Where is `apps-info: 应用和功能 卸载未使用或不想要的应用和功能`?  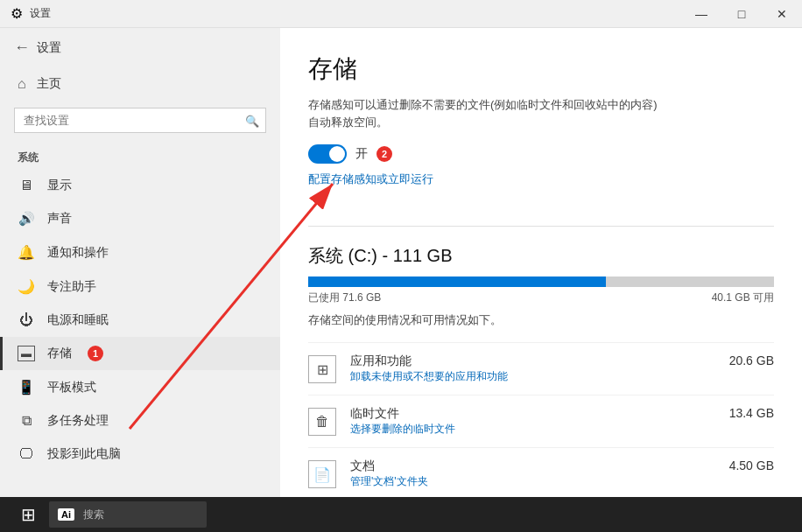 apps-info: 应用和功能 卸载未使用或不想要的应用和功能 is located at coordinates (532, 369).